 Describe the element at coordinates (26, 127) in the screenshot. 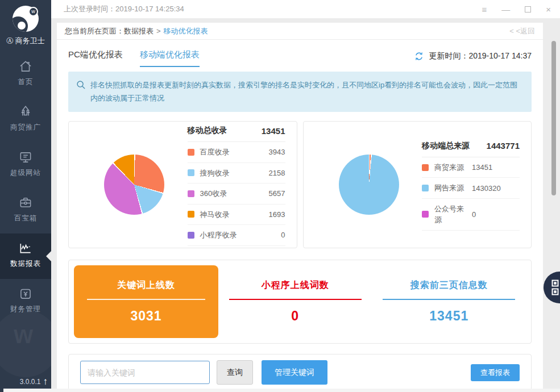

I see `sidebar-item-label: 商贸推广` at that location.